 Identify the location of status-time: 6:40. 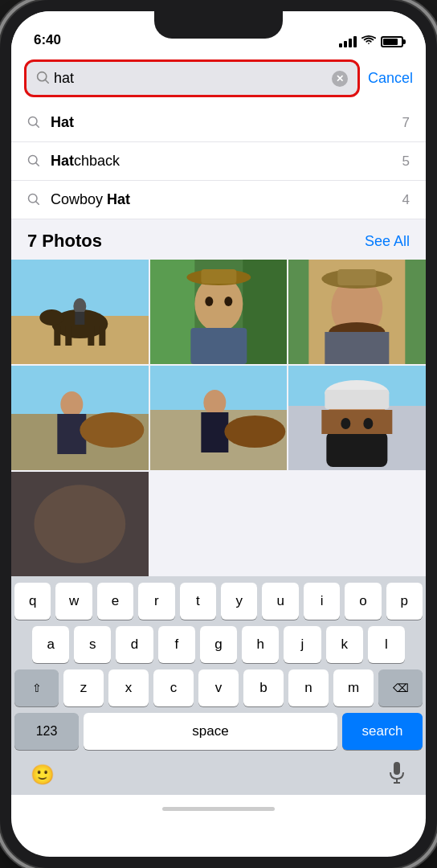
(47, 40).